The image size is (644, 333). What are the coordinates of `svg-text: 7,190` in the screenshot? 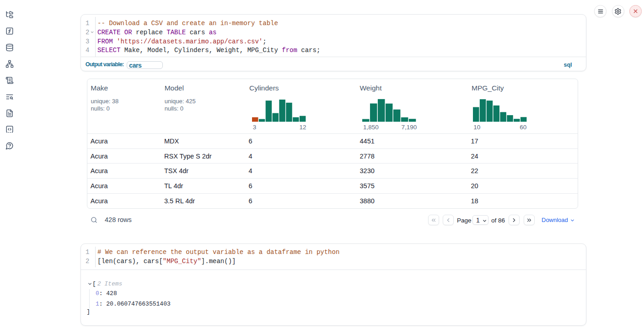 It's located at (409, 127).